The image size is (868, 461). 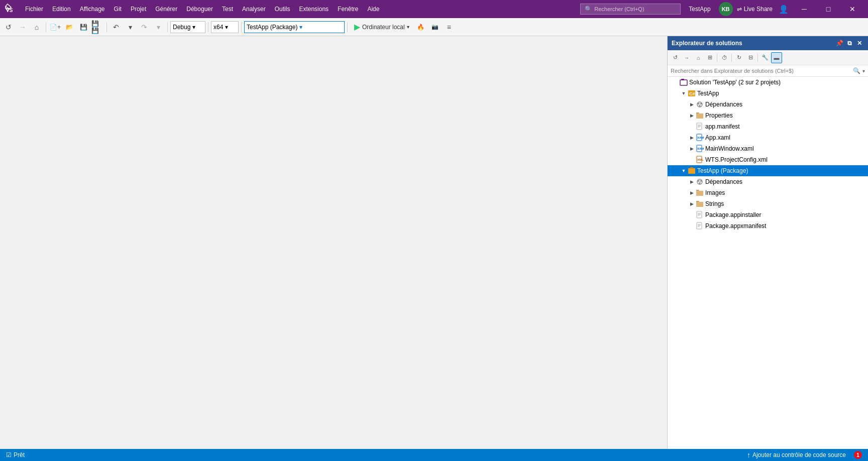 What do you see at coordinates (421, 27) in the screenshot?
I see `toolbar-pause-btn: 🔥` at bounding box center [421, 27].